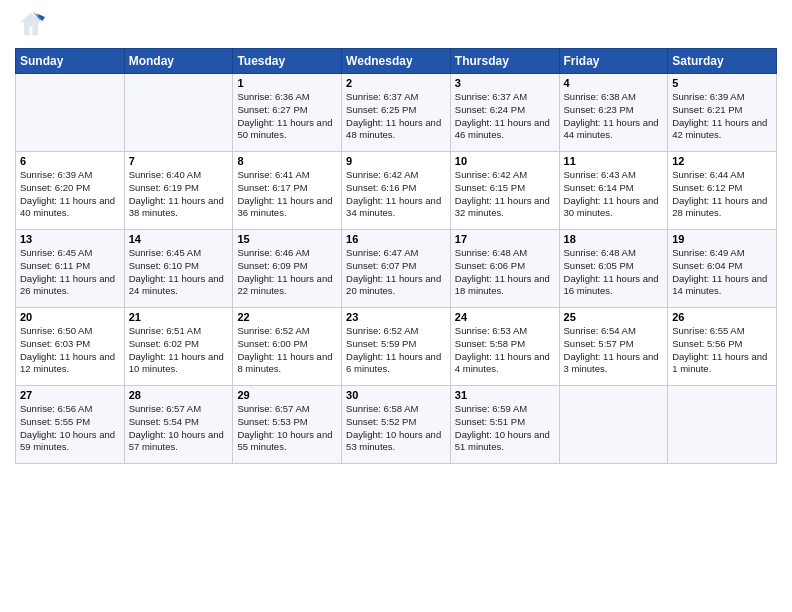 This screenshot has width=792, height=612. I want to click on day-number: 4, so click(614, 83).